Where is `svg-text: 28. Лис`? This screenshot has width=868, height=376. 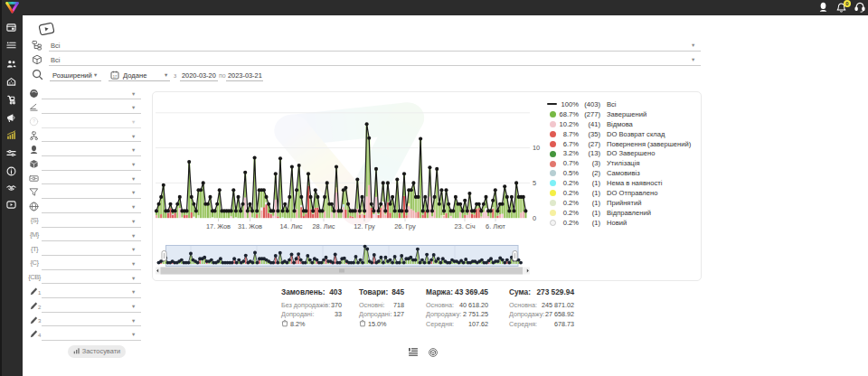 svg-text: 28. Лис is located at coordinates (324, 226).